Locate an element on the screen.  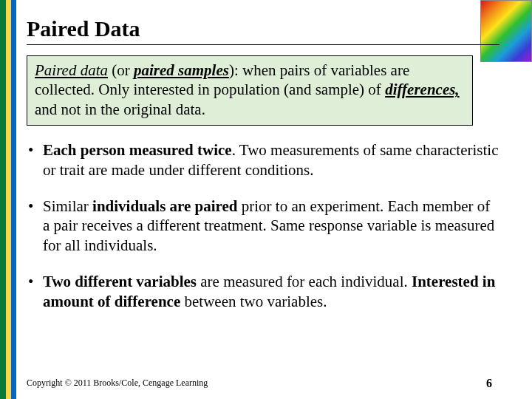
def-term3: differences, is located at coordinates (423, 89).